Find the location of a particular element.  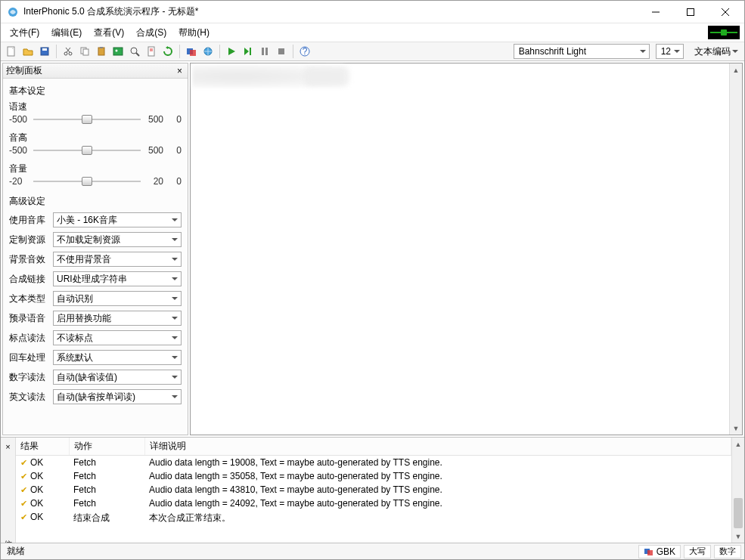

prerec-select: 启用替换功能 is located at coordinates (117, 318).